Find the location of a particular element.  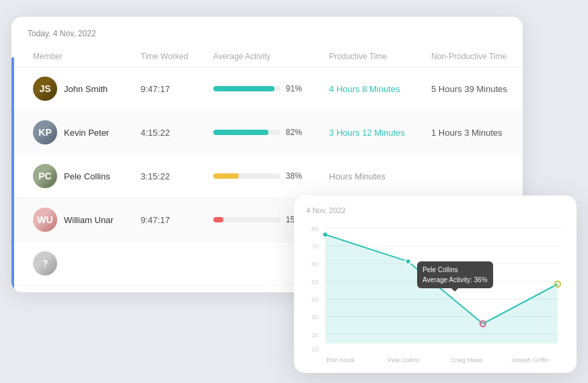

activity-bar-john is located at coordinates (247, 89).